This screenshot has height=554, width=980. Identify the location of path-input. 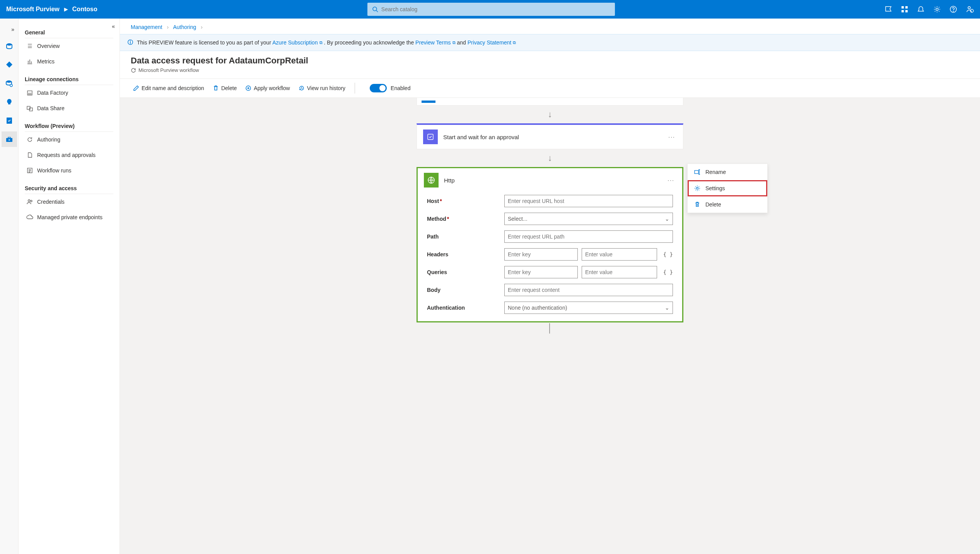
(589, 237).